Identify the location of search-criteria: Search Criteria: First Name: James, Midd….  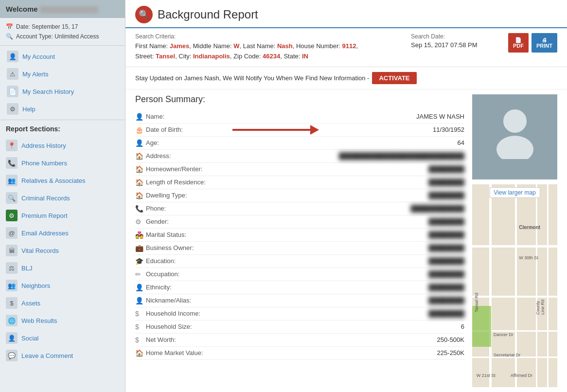
(268, 48).